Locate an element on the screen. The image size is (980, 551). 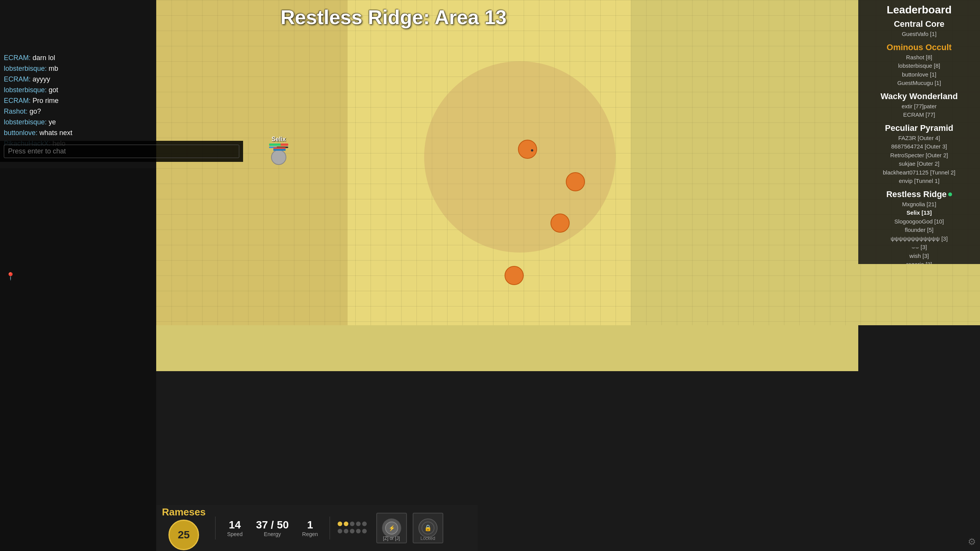
player-character: Selix is located at coordinates (279, 150).